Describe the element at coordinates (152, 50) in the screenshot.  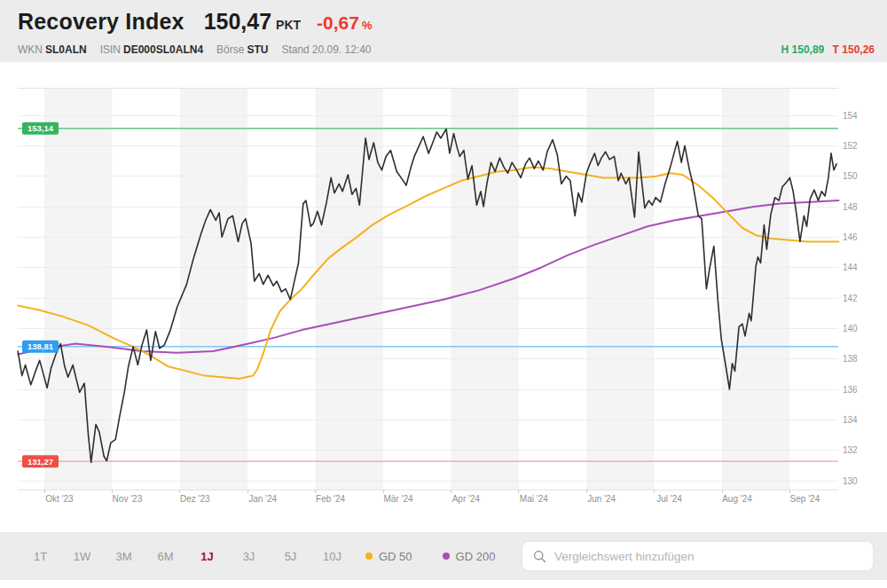
I see `meta-item-isin: ISINDE000SL0ALN4` at that location.